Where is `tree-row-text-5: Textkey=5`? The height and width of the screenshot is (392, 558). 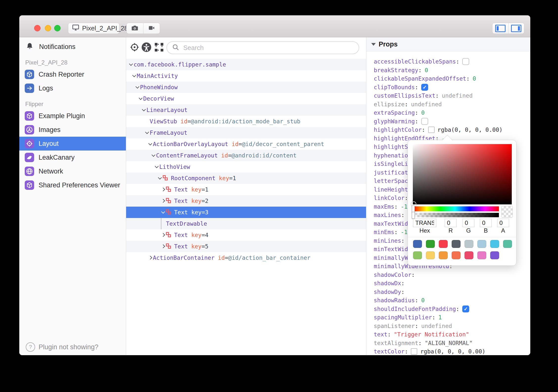
tree-row-text-5: Textkey=5 is located at coordinates (246, 246).